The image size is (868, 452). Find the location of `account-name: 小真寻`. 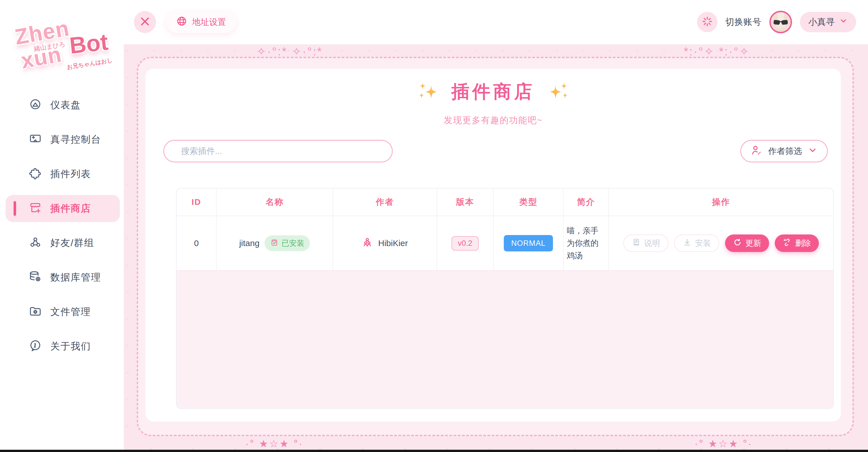

account-name: 小真寻 is located at coordinates (822, 22).